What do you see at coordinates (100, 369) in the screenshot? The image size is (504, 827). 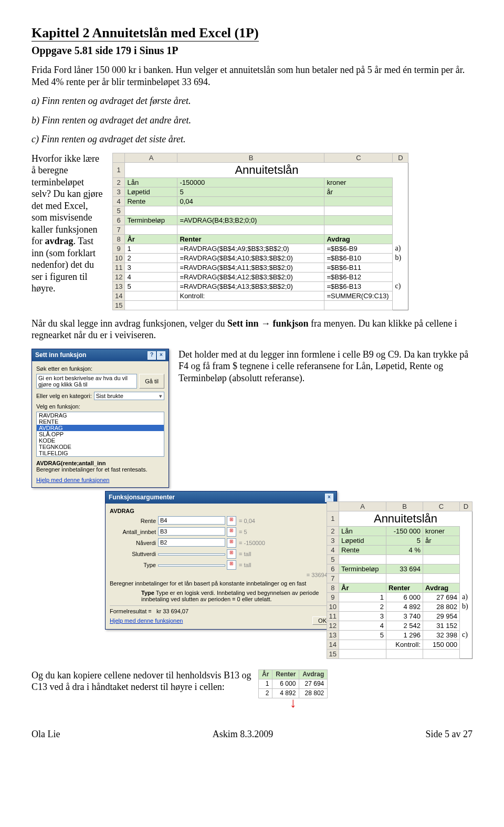 I see `search-label: Søk etter en funksjon:` at bounding box center [100, 369].